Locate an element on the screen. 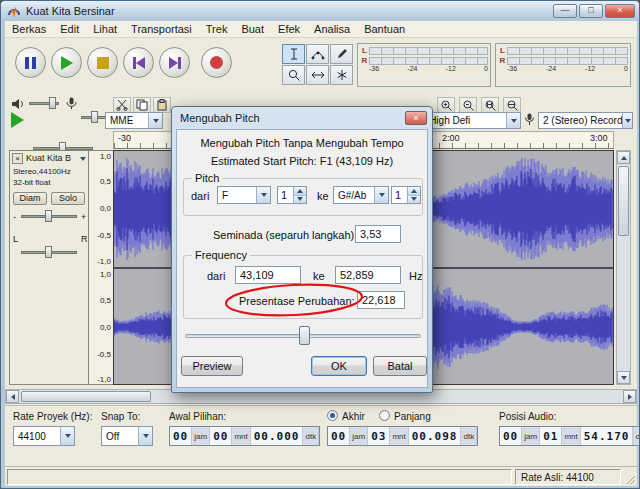 This screenshot has width=640, height=489. pencil-icon is located at coordinates (342, 54).